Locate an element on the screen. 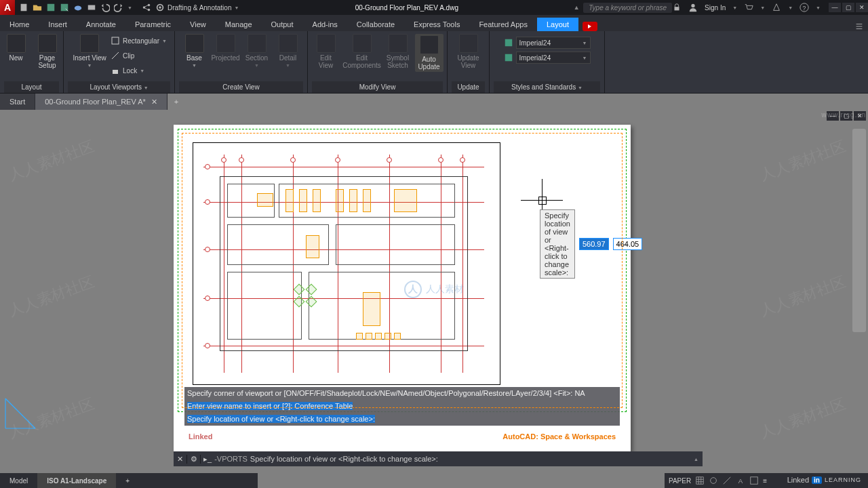 This screenshot has width=868, height=488. title-chevron-icon: ▶ is located at coordinates (576, 8).